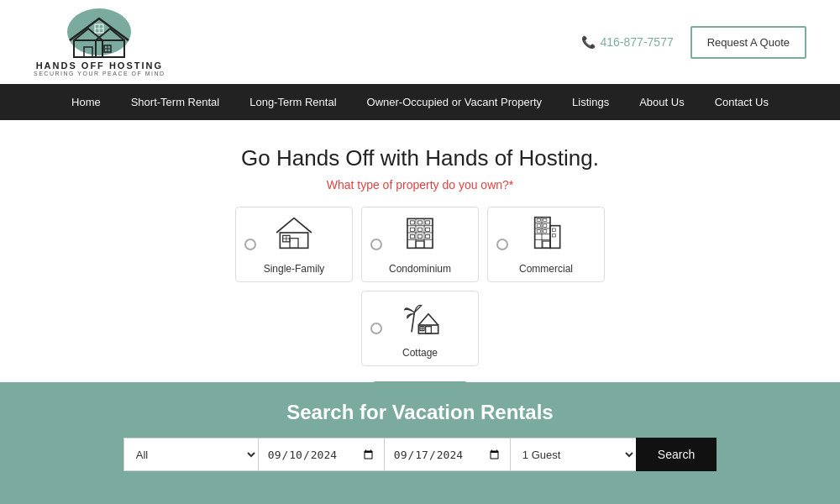 This screenshot has height=504, width=840. I want to click on guests-select: 1 Guest 2 Guests 3 Guests 4+ Guests, so click(573, 454).